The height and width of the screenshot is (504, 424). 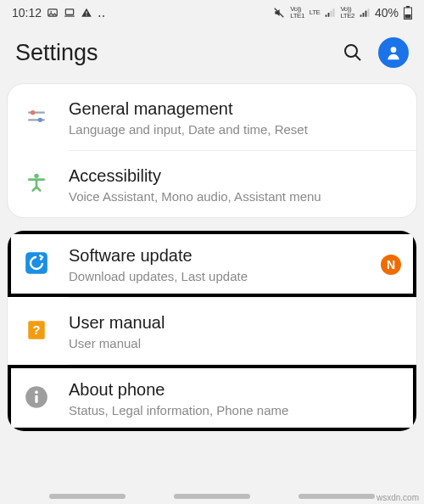 I want to click on warning-icon, so click(x=86, y=13).